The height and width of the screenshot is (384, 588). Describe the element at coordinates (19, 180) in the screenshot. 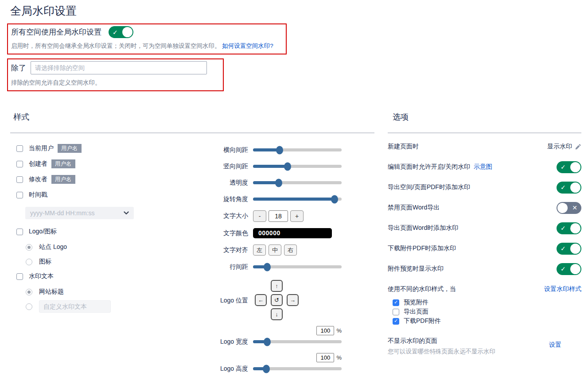

I see `modifier-checkbox` at that location.